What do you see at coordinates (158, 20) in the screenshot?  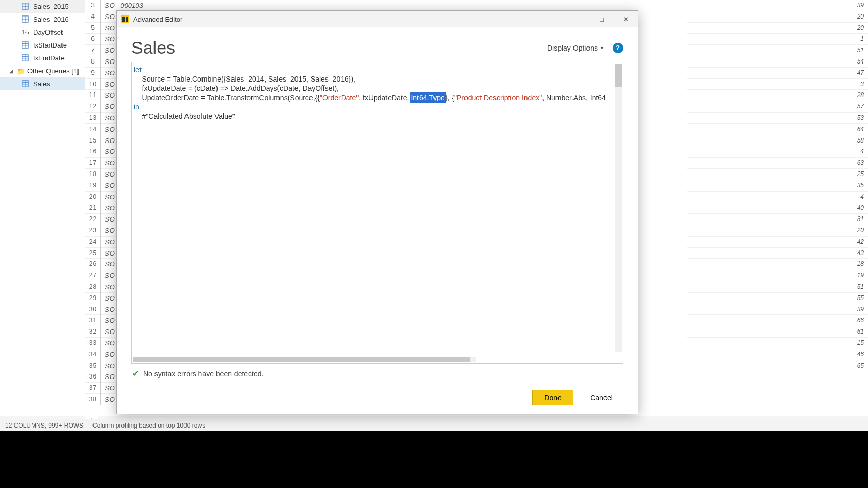 I see `dialog-title: Advanced Editor` at bounding box center [158, 20].